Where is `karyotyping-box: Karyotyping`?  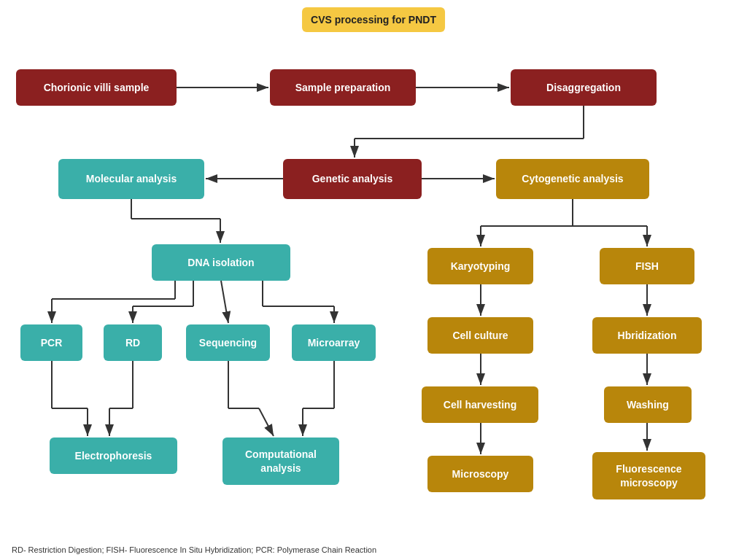
karyotyping-box: Karyotyping is located at coordinates (480, 266).